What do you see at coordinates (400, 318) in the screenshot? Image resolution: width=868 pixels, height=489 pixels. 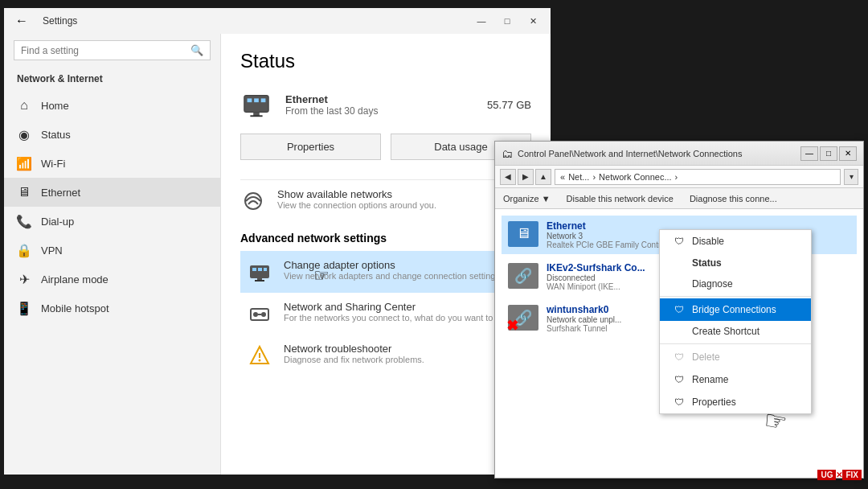 I see `sharing-center-sub: For the networks you connect to, what do…` at bounding box center [400, 318].